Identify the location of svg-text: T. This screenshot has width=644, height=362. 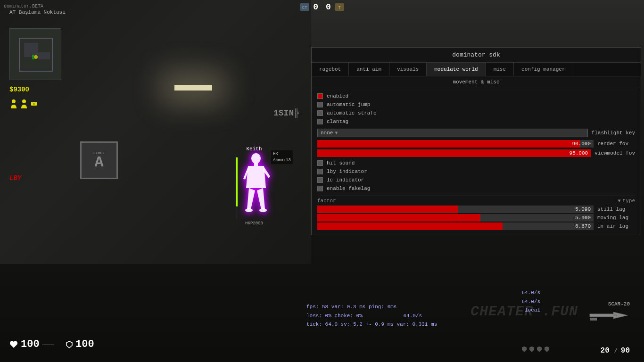
(339, 8).